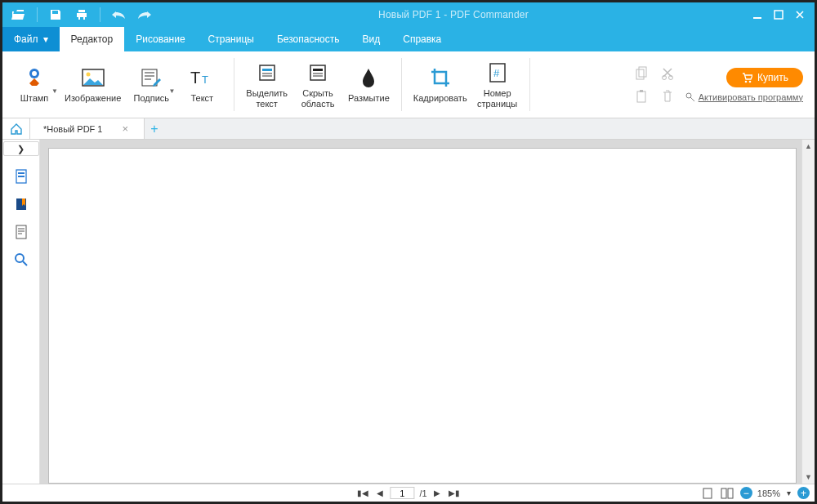  Describe the element at coordinates (205, 80) in the screenshot. I see `svg-text: T` at that location.